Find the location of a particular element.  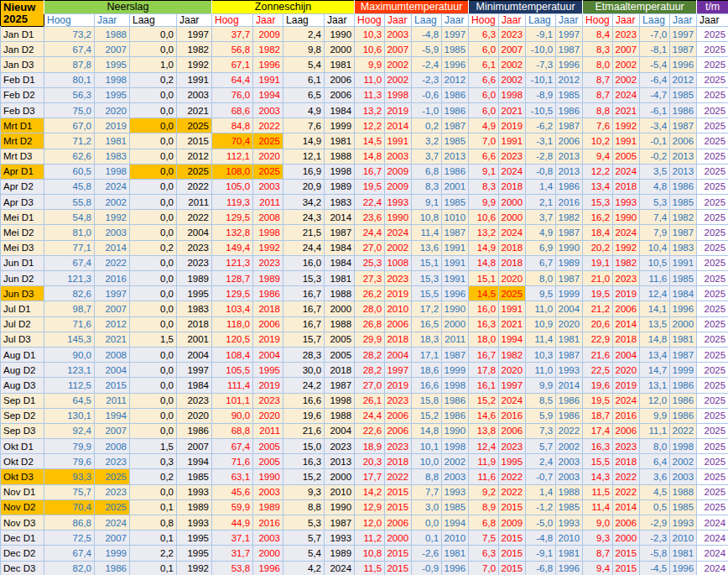

data-cell: 1,5 is located at coordinates (153, 447).